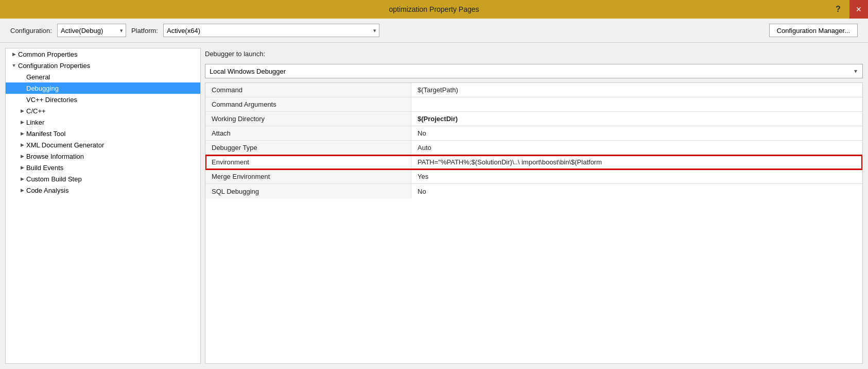  What do you see at coordinates (534, 119) in the screenshot?
I see `property-row-working-directory: Working Directory$(ProjectDir)` at bounding box center [534, 119].